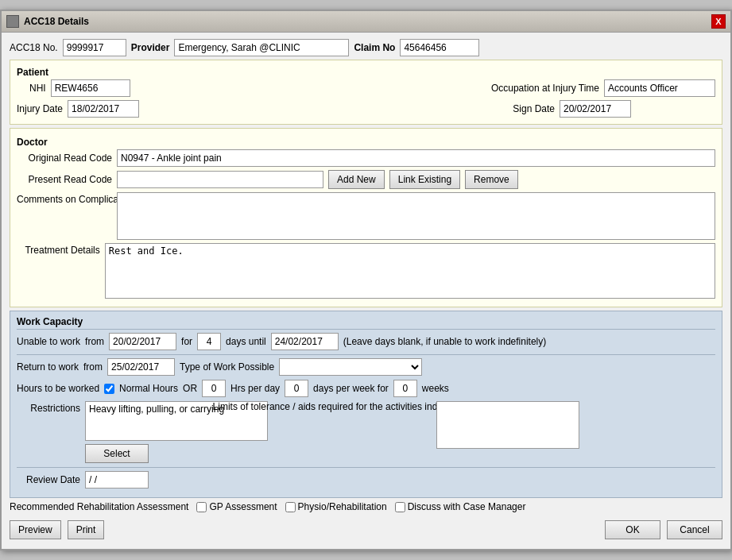 This screenshot has width=732, height=560. Describe the element at coordinates (255, 388) in the screenshot. I see `hrs-per-day-label: Hrs per day` at that location.